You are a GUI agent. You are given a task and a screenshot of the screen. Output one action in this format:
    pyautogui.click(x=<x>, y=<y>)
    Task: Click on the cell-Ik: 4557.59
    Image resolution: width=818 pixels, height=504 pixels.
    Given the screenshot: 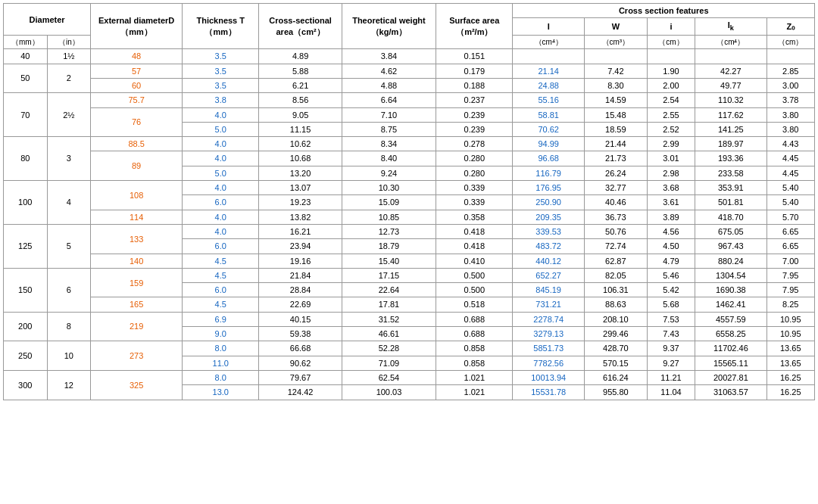 What is the action you would take?
    pyautogui.click(x=731, y=319)
    